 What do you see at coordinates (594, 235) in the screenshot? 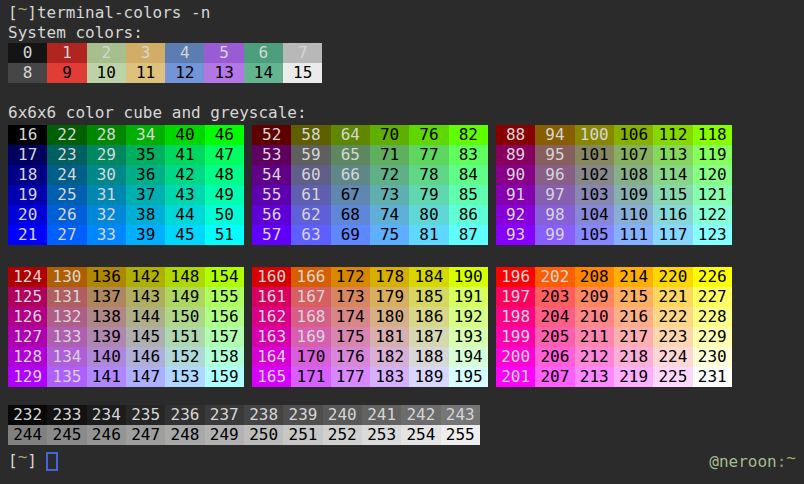
I see `color-cell-105: 105` at bounding box center [594, 235].